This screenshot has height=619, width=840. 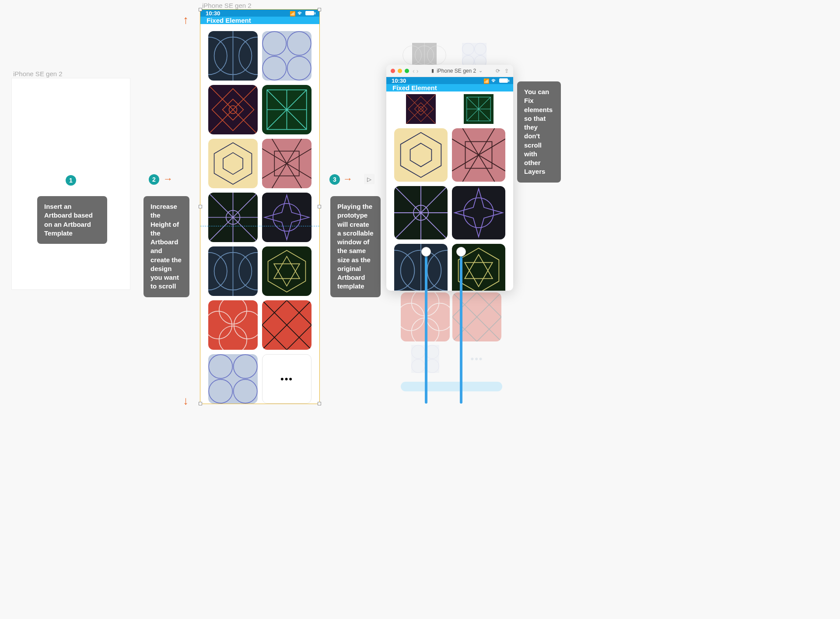 I want to click on resize-handle-br, so click(x=319, y=404).